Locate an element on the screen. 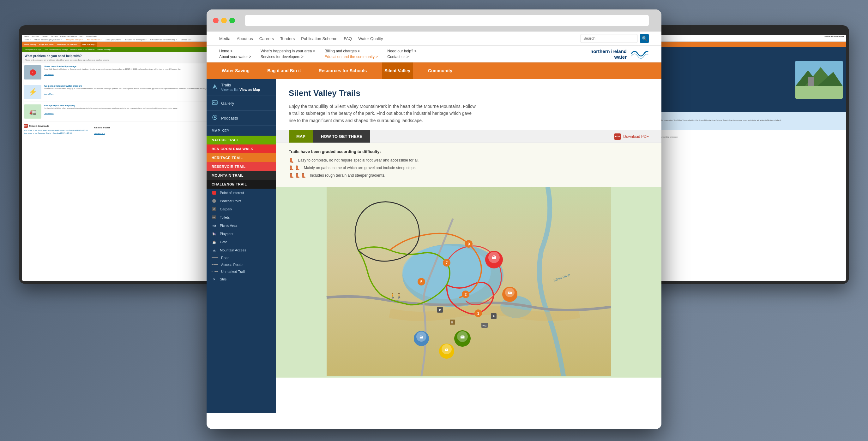 Image resolution: width=868 pixels, height=441 pixels. orange-nav-resources: Resources for Schools is located at coordinates (343, 71).